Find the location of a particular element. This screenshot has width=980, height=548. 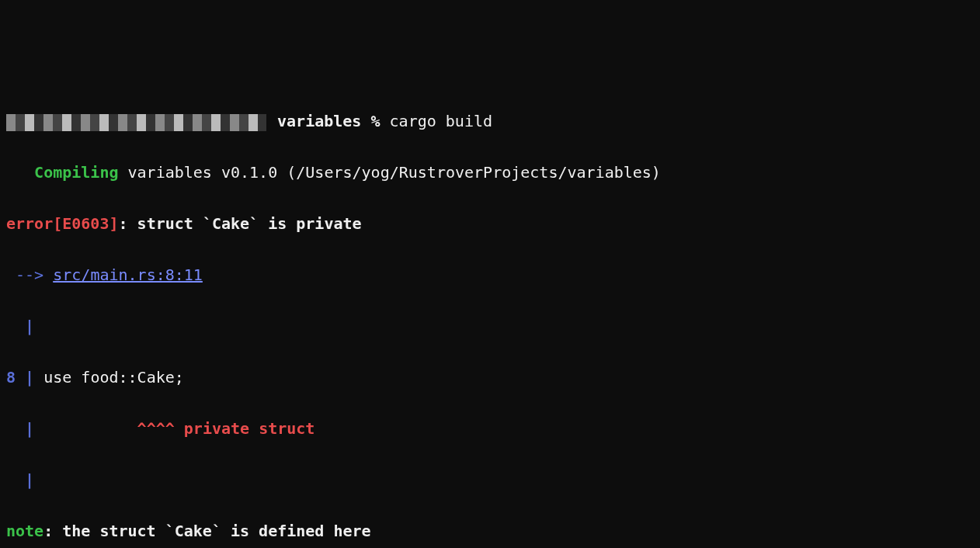

prompt-path: variables % is located at coordinates (329, 121).